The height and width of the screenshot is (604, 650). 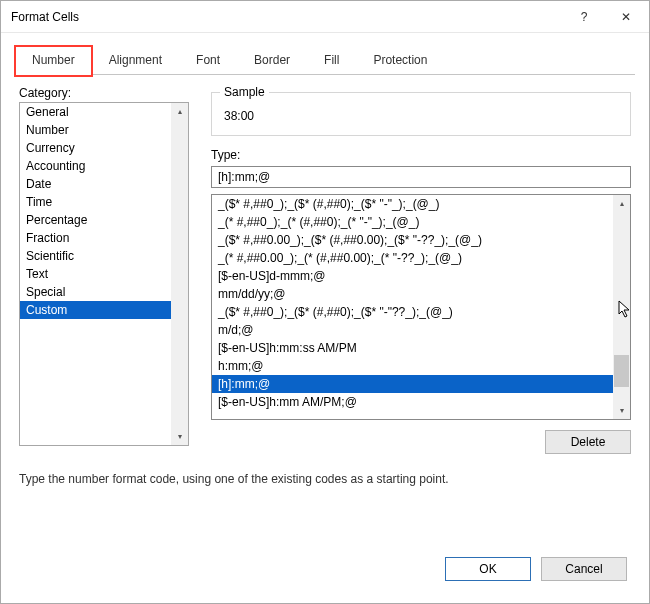 What do you see at coordinates (412, 240) in the screenshot?
I see `format-item: _($* #,##0.00_);_($* (#,##0.00);_($* "-?…` at bounding box center [412, 240].